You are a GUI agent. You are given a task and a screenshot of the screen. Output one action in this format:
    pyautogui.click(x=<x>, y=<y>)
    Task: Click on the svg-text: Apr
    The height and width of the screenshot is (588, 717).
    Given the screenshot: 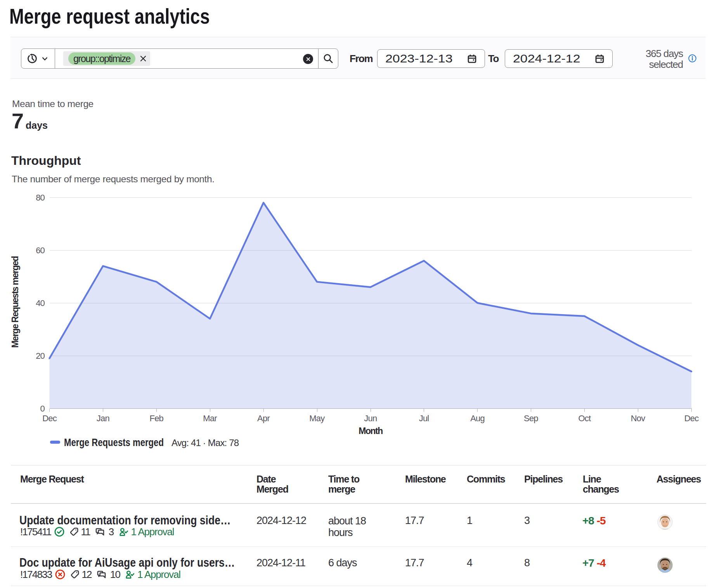 What is the action you would take?
    pyautogui.click(x=263, y=418)
    